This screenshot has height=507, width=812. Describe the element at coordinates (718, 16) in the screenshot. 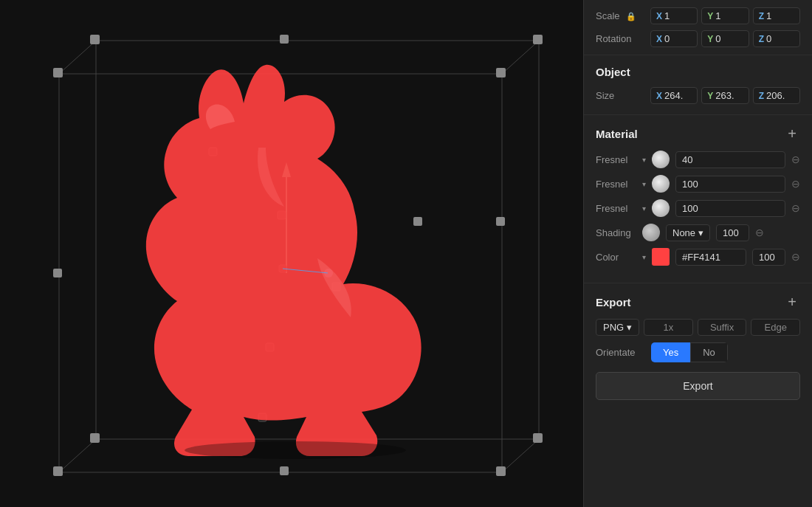

I see `scale-y-value: 1` at that location.